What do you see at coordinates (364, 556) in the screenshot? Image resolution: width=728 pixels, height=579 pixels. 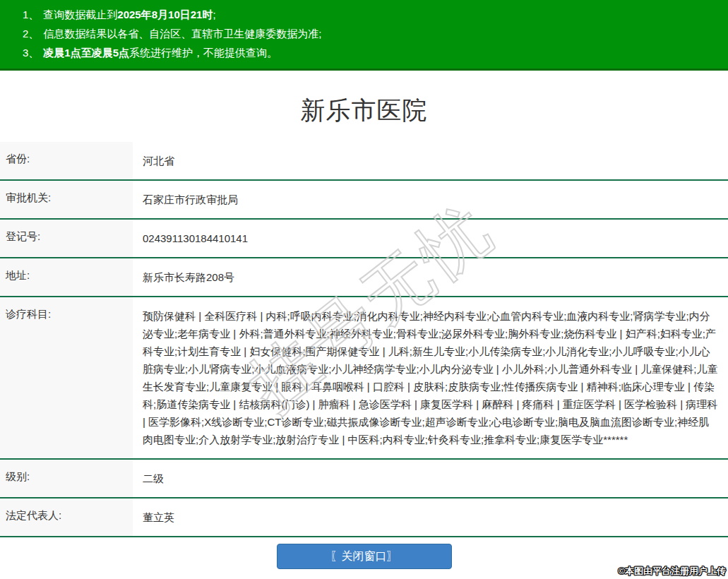 I see `close-window-button: 〖关闭窗口〗` at bounding box center [364, 556].